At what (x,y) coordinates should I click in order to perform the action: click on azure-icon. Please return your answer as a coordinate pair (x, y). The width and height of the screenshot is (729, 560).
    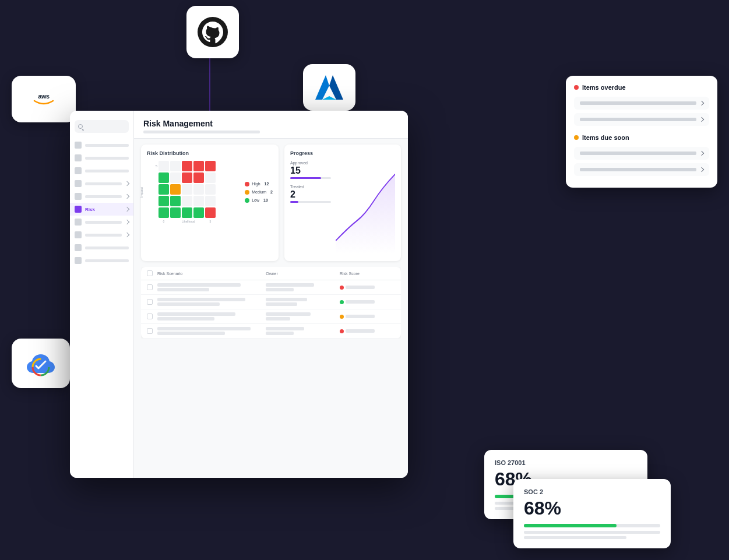
    Looking at the image, I should click on (329, 87).